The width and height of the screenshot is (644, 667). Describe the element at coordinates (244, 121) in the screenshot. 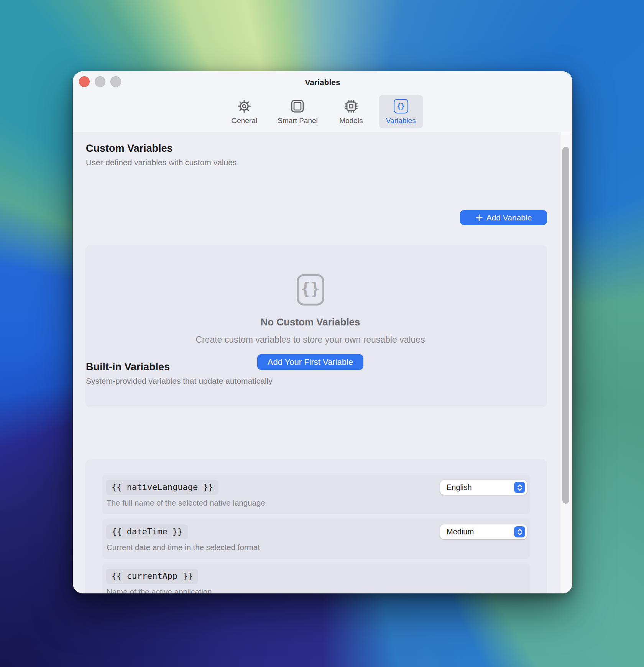

I see `tab-label: General` at that location.